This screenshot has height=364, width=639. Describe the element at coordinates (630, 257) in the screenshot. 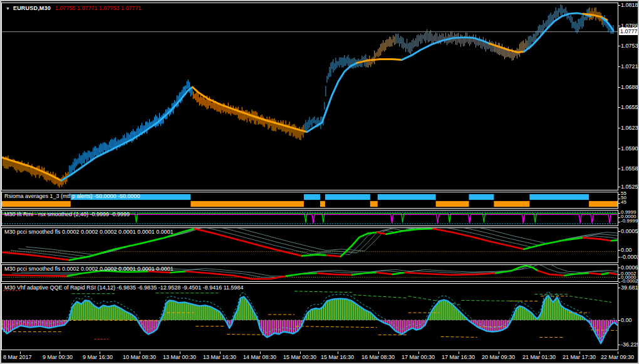

I see `pcci1-axis-label: -0.0002` at that location.